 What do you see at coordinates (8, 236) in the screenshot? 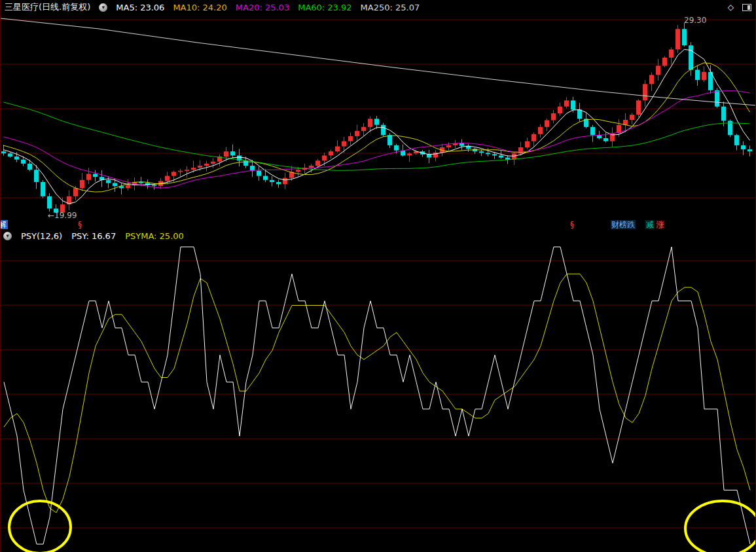
I see `collapse-psy-panel-icon: ▾` at bounding box center [8, 236].